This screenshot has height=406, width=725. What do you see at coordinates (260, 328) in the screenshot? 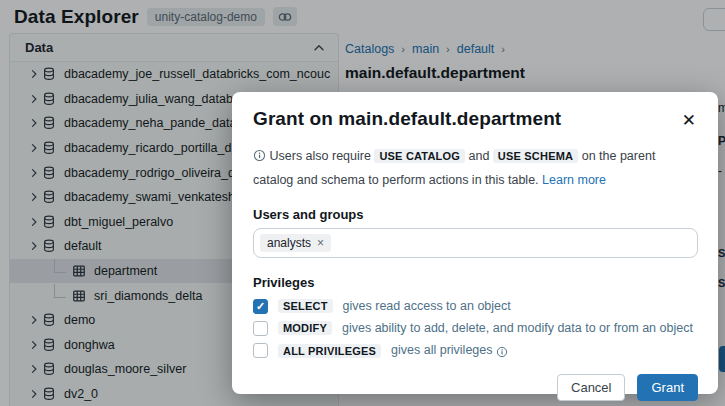
I see `modify-checkbox` at bounding box center [260, 328].